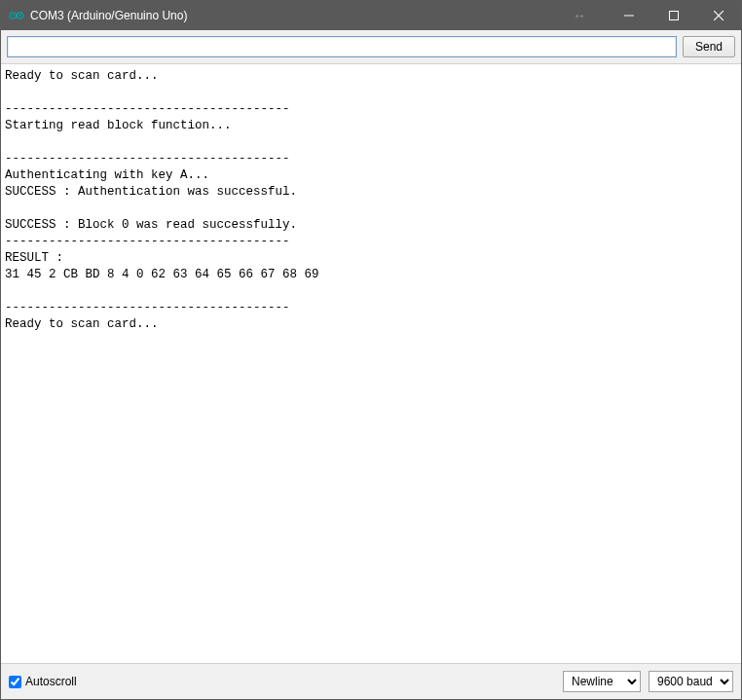 The width and height of the screenshot is (742, 700). What do you see at coordinates (719, 16) in the screenshot?
I see `close-button` at bounding box center [719, 16].